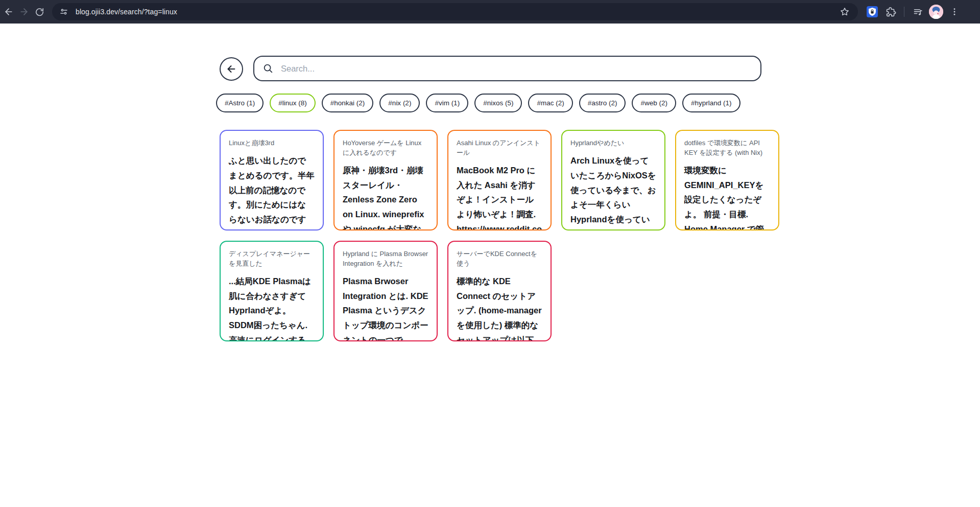 The width and height of the screenshot is (980, 507). Describe the element at coordinates (447, 103) in the screenshot. I see `tag-pill-vim: #vim (1)` at that location.